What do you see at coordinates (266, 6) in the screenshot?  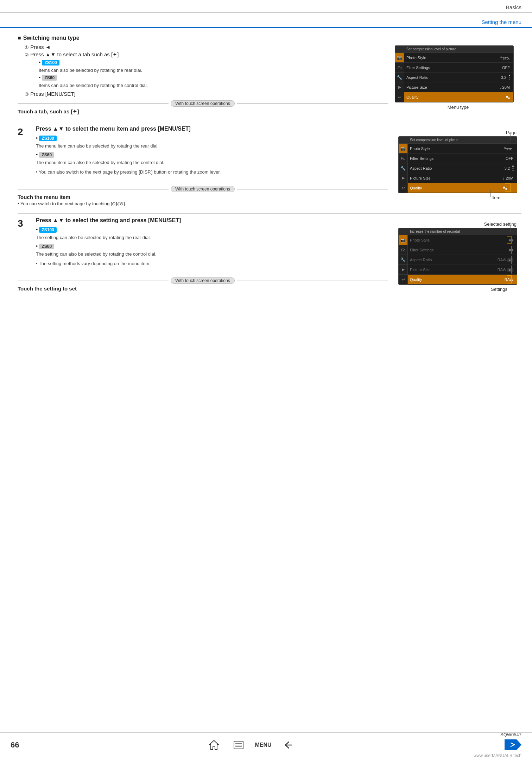 I see `page-header: Basics` at bounding box center [266, 6].